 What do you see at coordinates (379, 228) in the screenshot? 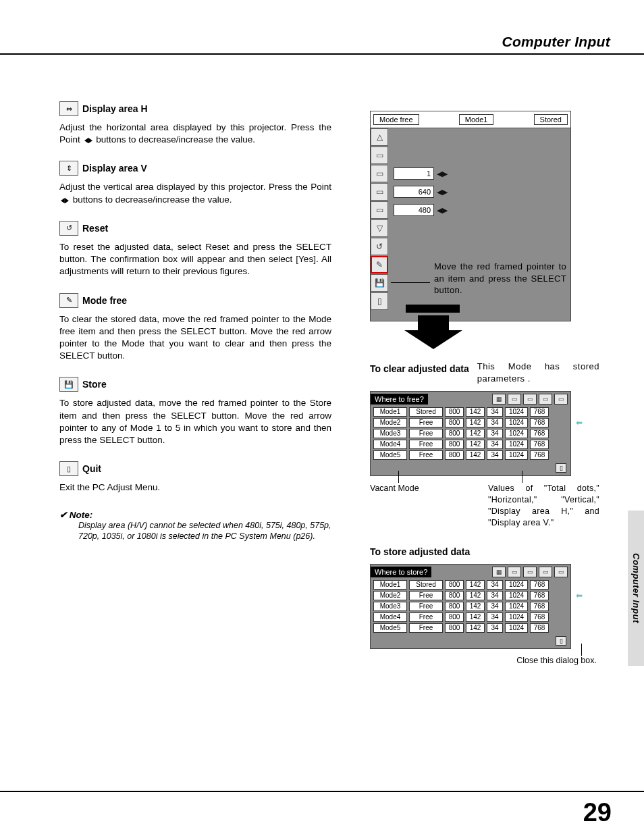
I see `scroll-down-icon: ▽` at bounding box center [379, 228].